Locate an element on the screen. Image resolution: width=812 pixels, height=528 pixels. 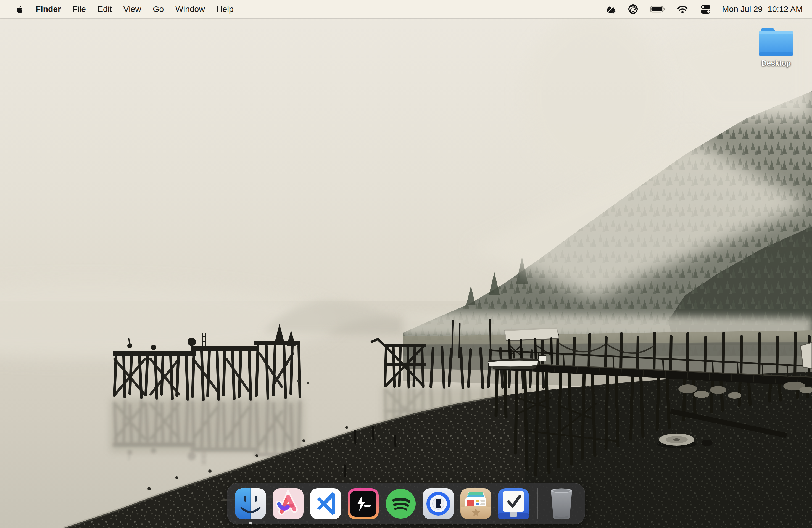
dock-app-things is located at coordinates (513, 504).